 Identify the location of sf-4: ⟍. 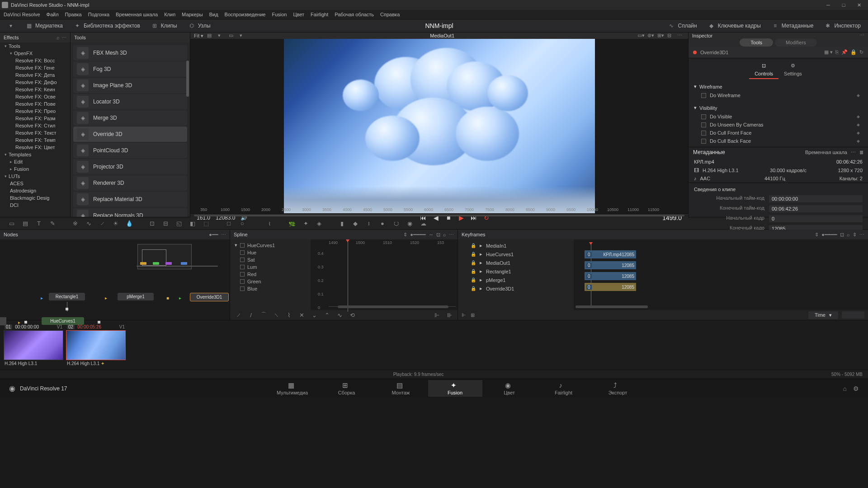
(276, 315).